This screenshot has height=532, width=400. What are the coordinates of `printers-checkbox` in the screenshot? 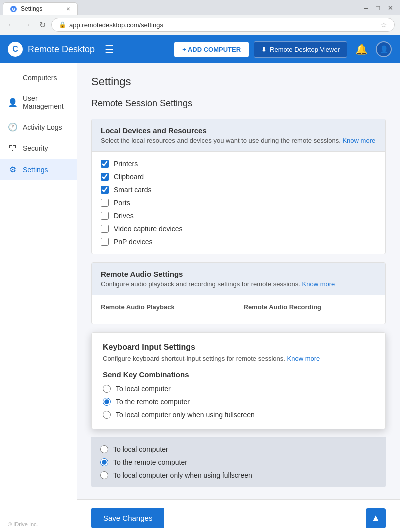 It's located at (105, 164).